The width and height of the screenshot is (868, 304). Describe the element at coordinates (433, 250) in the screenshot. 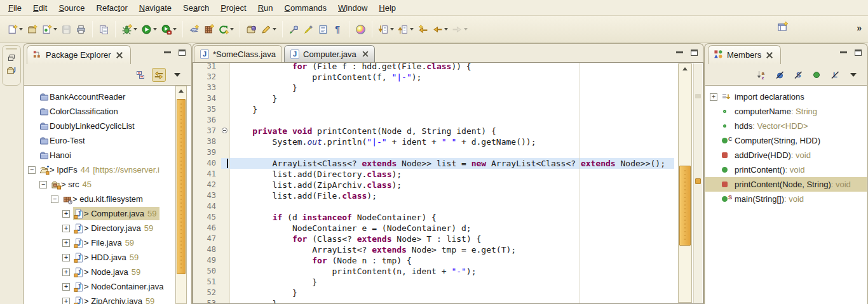

I see `code-line-48: 48 ArrayList<? extends Node> tmp = e.get…` at that location.